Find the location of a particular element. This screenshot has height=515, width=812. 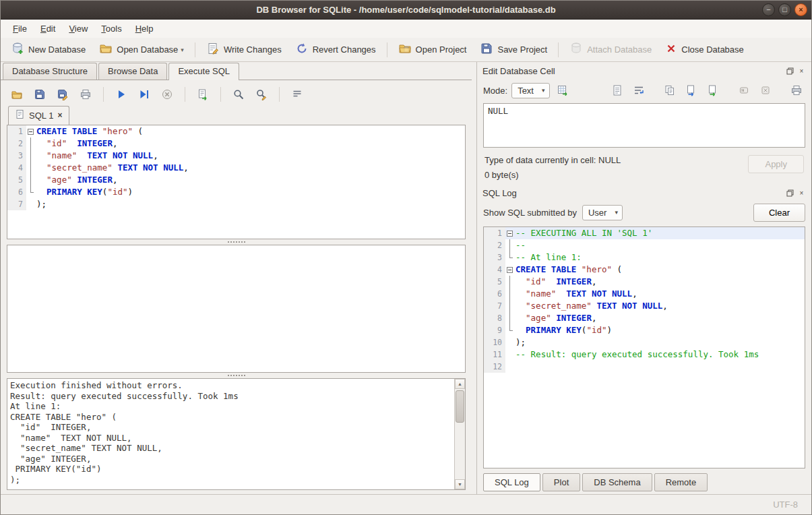

log-line: "age" INTEGER, is located at coordinates (230, 459).